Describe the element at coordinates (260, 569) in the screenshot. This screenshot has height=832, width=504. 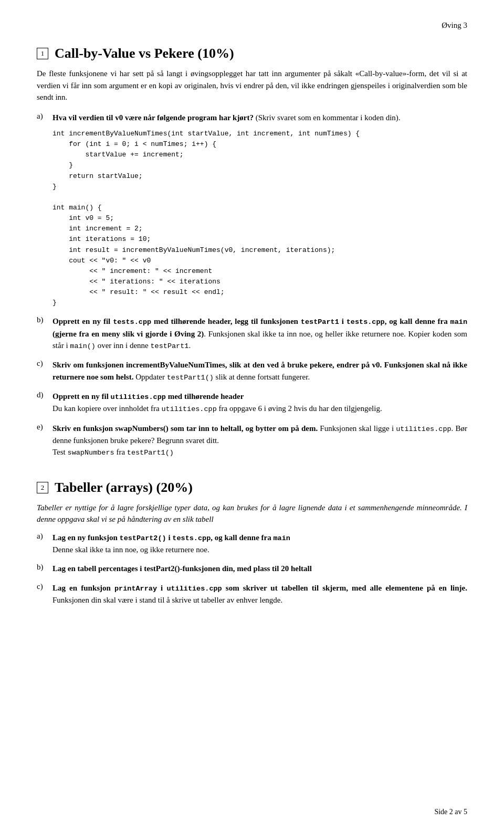
I see `s2-content-b: Lag en tabell percentages i testPart2()-…` at that location.